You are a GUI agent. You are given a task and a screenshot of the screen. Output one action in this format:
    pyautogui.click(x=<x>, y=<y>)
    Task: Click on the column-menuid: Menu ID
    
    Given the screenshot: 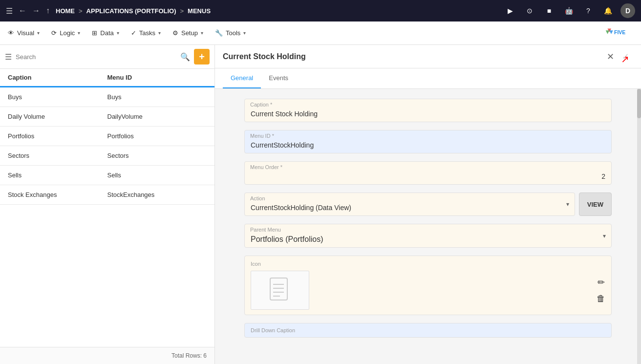 What is the action you would take?
    pyautogui.click(x=157, y=77)
    